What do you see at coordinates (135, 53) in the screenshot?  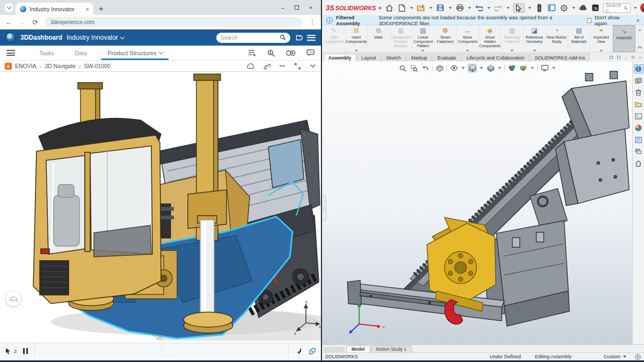 I see `tab-product-structures: Product Structures` at bounding box center [135, 53].